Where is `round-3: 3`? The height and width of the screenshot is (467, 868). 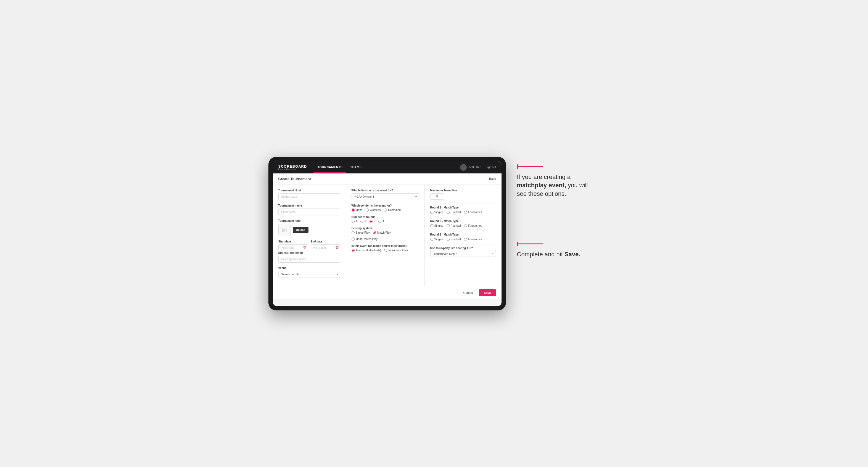
round-3: 3 is located at coordinates (373, 221).